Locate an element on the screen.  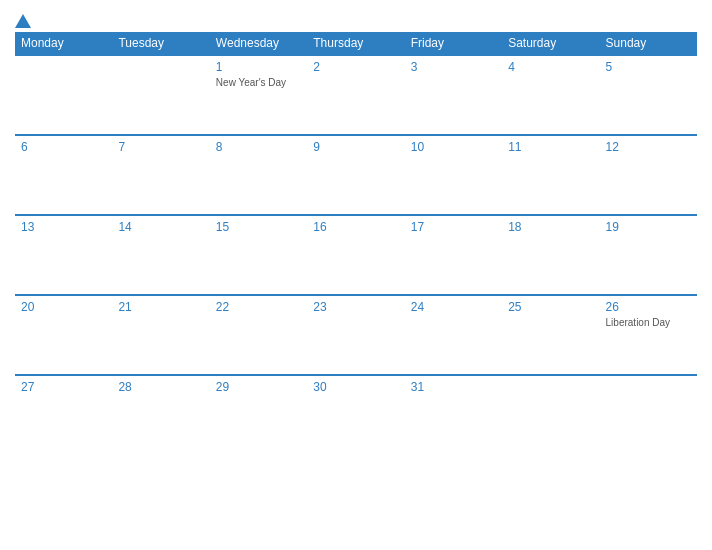
day-number: 15 is located at coordinates (258, 227).